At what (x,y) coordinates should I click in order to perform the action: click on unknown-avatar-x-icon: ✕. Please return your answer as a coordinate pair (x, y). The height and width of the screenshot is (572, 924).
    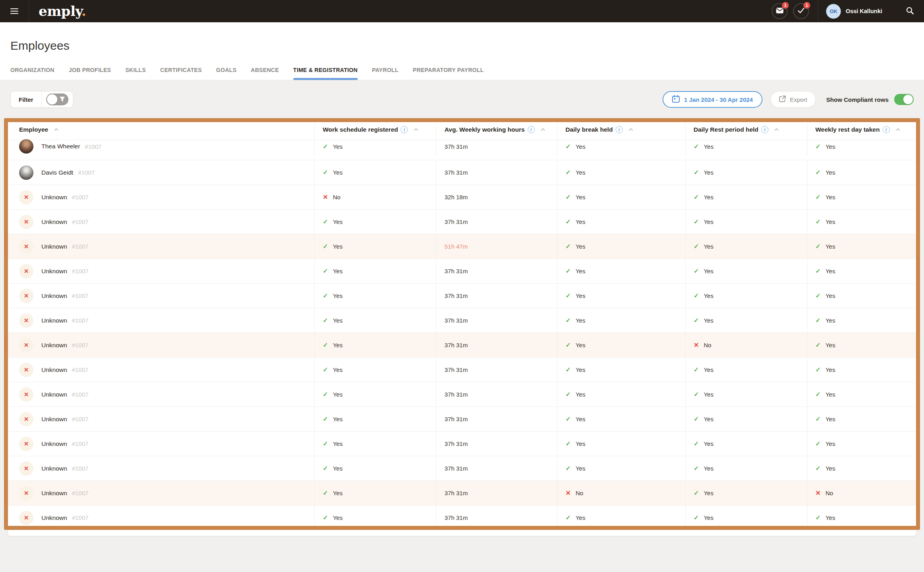
    Looking at the image, I should click on (26, 444).